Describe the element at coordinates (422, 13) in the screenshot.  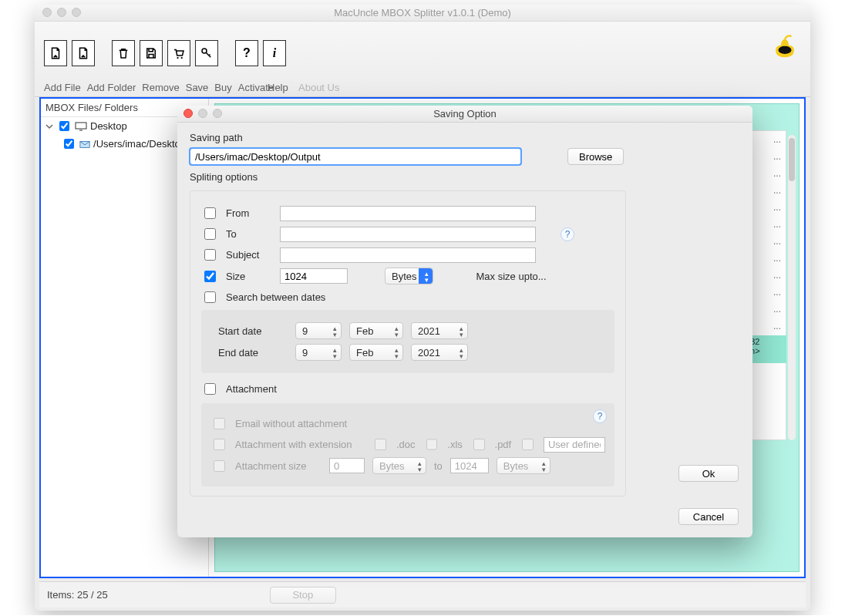
I see `main-titlebar: MacUncle MBOX Splitter v1.0.1 (Demo)` at that location.